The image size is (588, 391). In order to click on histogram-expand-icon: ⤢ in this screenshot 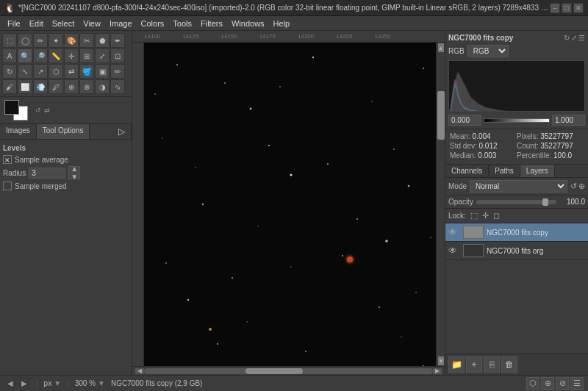, I will do `click(574, 38)`.